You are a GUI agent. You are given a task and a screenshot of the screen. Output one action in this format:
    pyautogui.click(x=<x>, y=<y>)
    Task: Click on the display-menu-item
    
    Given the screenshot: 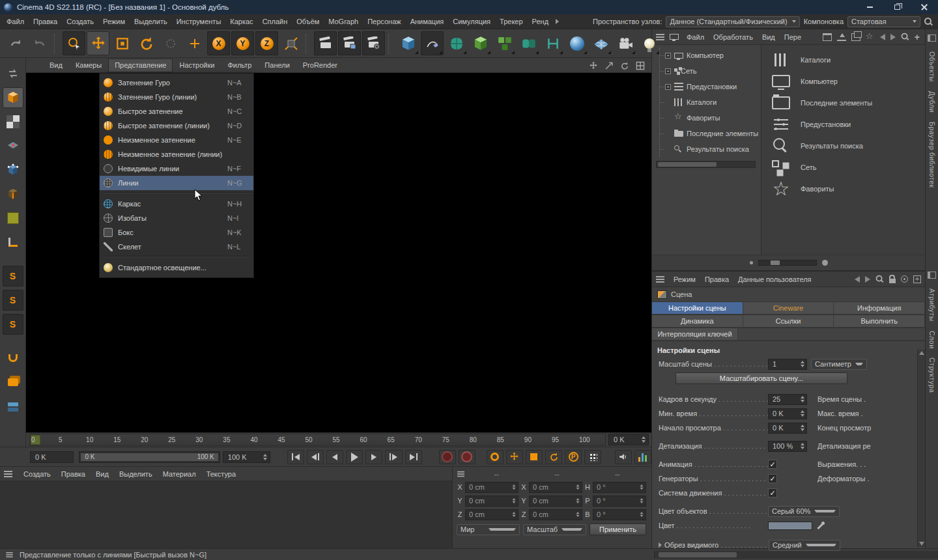 What is the action you would take?
    pyautogui.click(x=177, y=194)
    